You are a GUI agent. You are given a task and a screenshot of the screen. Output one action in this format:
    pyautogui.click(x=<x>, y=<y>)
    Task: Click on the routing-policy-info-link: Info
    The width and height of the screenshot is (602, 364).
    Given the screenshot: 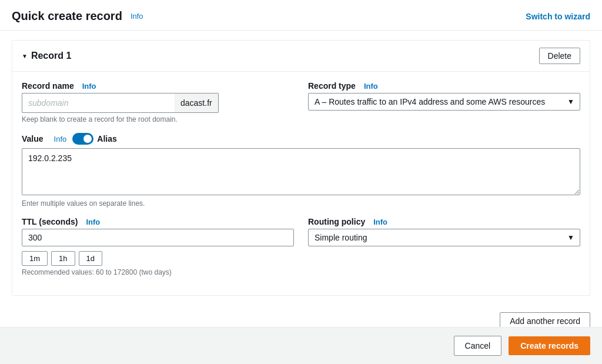 What is the action you would take?
    pyautogui.click(x=380, y=222)
    